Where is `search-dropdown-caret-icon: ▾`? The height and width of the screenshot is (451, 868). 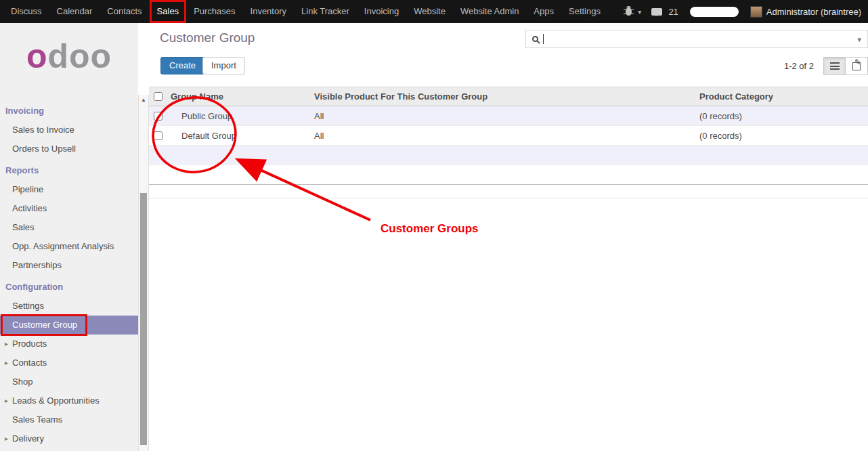 search-dropdown-caret-icon: ▾ is located at coordinates (859, 39).